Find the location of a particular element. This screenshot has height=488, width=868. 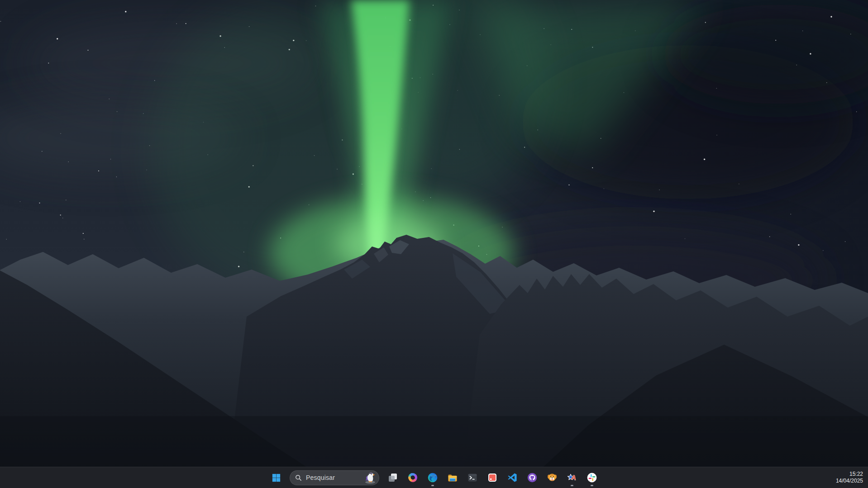

search-icon is located at coordinates (299, 478).